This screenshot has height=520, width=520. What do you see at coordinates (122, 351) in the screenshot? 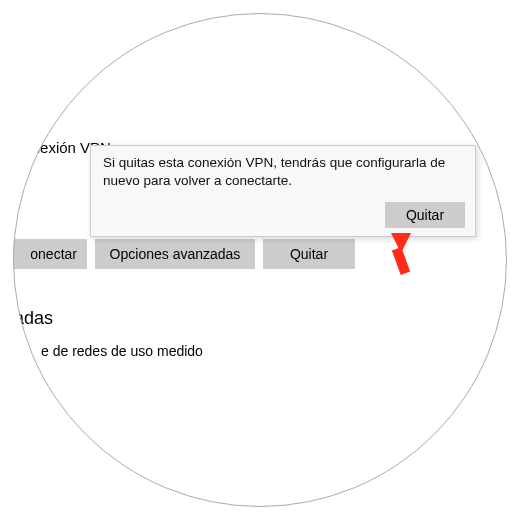
I see `metered-networks-text: e de redes de uso medido` at bounding box center [122, 351].